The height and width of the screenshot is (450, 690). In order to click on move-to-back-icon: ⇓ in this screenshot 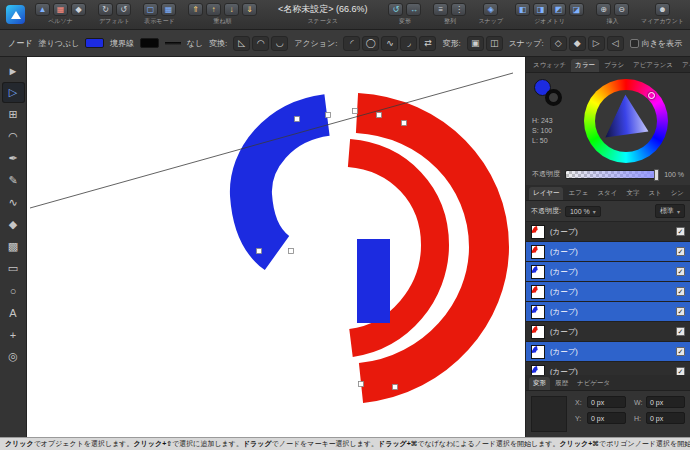, I will do `click(250, 10)`.